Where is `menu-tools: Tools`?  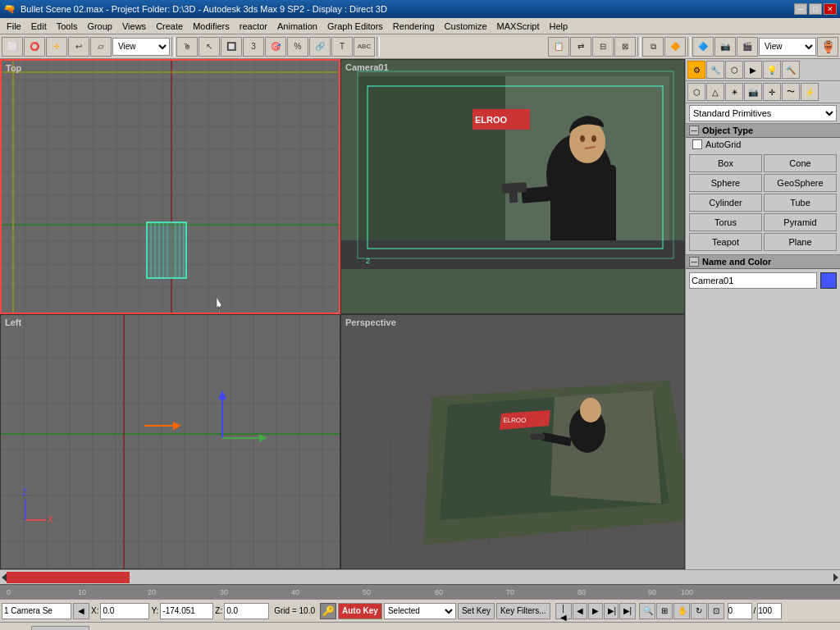 menu-tools: Tools is located at coordinates (67, 26).